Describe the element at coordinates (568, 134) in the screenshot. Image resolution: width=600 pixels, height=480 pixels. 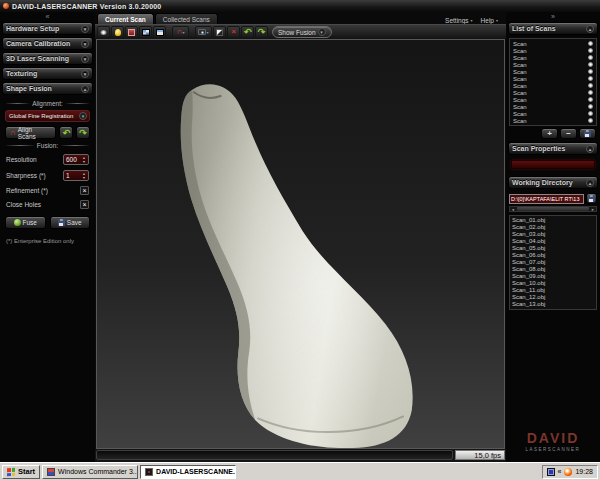
I see `remove-scan-button: −` at that location.